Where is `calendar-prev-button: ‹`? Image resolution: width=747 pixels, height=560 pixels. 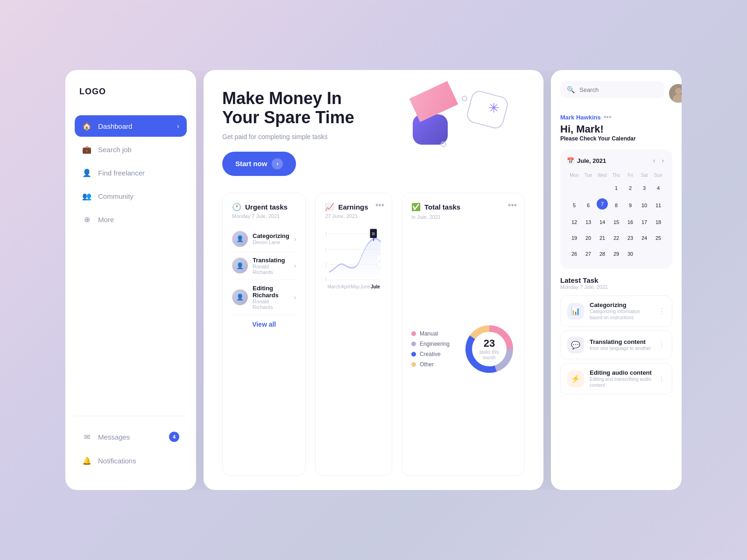
calendar-prev-button: ‹ is located at coordinates (655, 161).